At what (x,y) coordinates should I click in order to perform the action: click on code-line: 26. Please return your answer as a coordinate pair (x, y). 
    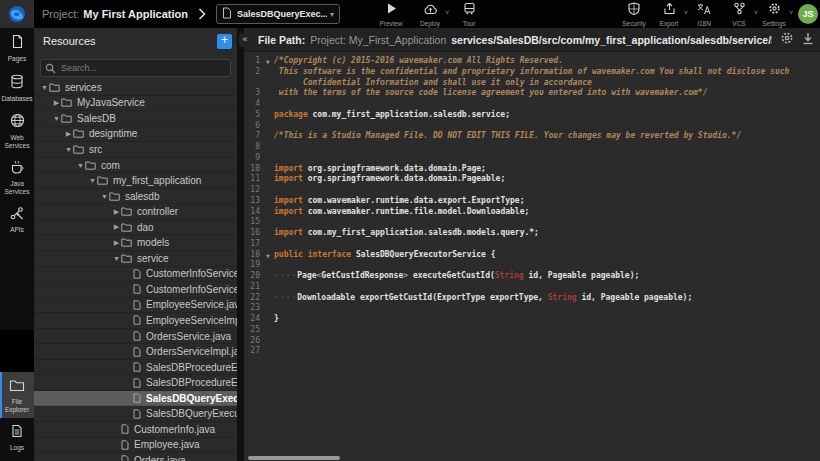
    Looking at the image, I should click on (532, 342).